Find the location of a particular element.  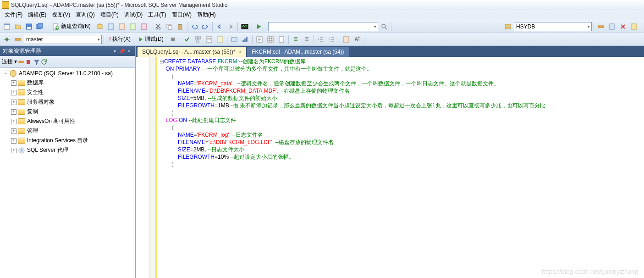

pin-icon: 📌 is located at coordinates (122, 51).